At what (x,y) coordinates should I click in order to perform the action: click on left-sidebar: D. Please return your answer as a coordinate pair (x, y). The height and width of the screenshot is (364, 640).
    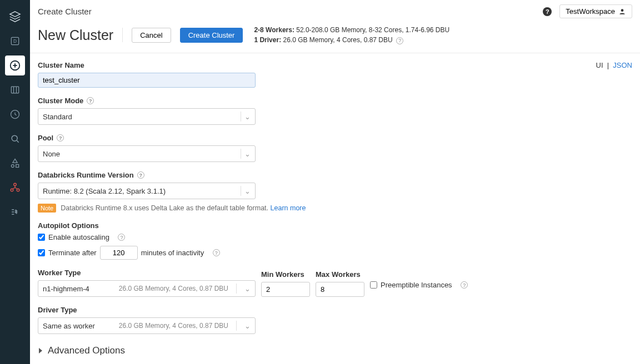
    Looking at the image, I should click on (15, 182).